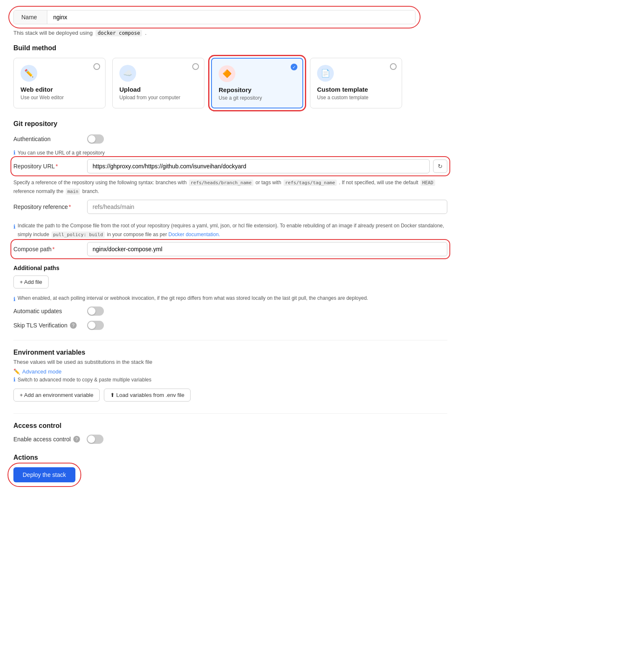 The height and width of the screenshot is (672, 627). Describe the element at coordinates (59, 83) in the screenshot. I see `build-card-web-editor: ✏️ Web editor Use our Web editor` at that location.